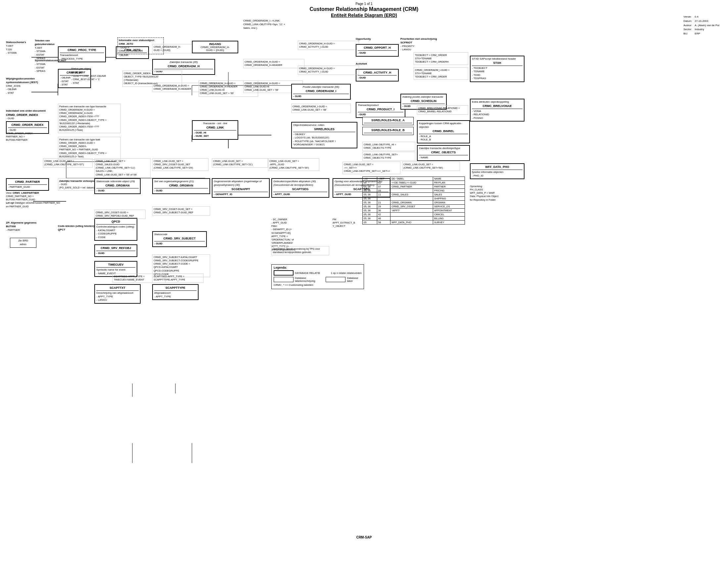 The image size is (728, 563). What do you see at coordinates (422, 45) in the screenshot?
I see `prioriteiten-note: Prioriteiten met omschrijving SCPRIOT - …` at bounding box center [422, 45].